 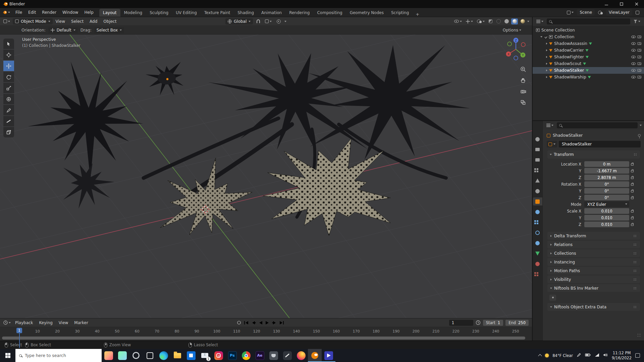 What do you see at coordinates (588, 44) in the screenshot?
I see `outliner-row-shadowassassin: ShadowAssassin` at bounding box center [588, 44].